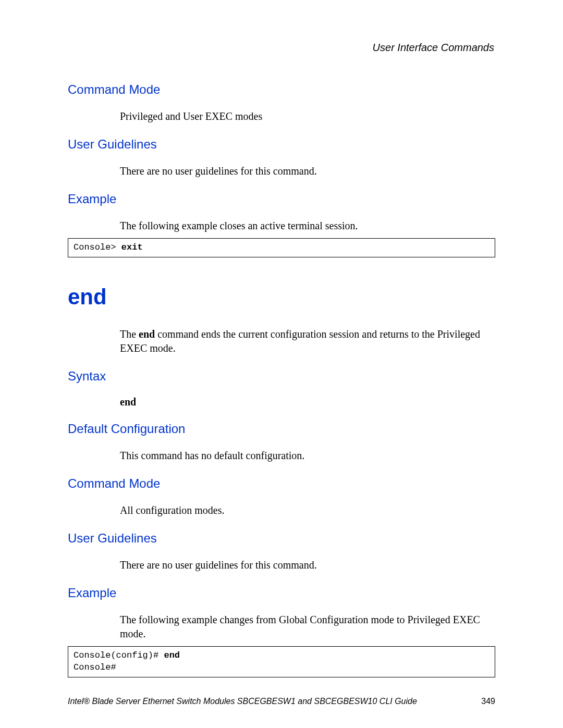  I want to click on text-end-intro: The end command ends the current configu…, so click(308, 341).